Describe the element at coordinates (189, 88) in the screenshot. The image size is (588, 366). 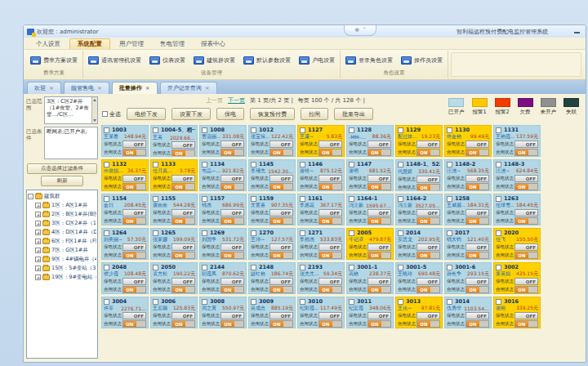
I see `doc-tab-开户记录查询: 开户记录查询×` at that location.